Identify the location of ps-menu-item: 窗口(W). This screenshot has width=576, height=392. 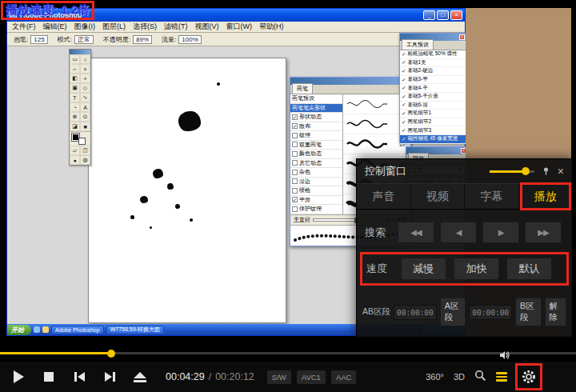
(240, 27).